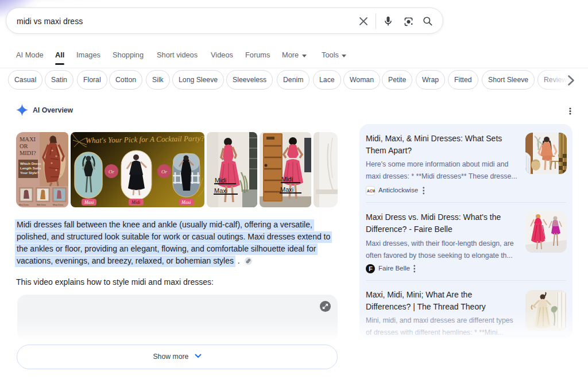  I want to click on svg-text: Maxi Dress, so click(24, 205).